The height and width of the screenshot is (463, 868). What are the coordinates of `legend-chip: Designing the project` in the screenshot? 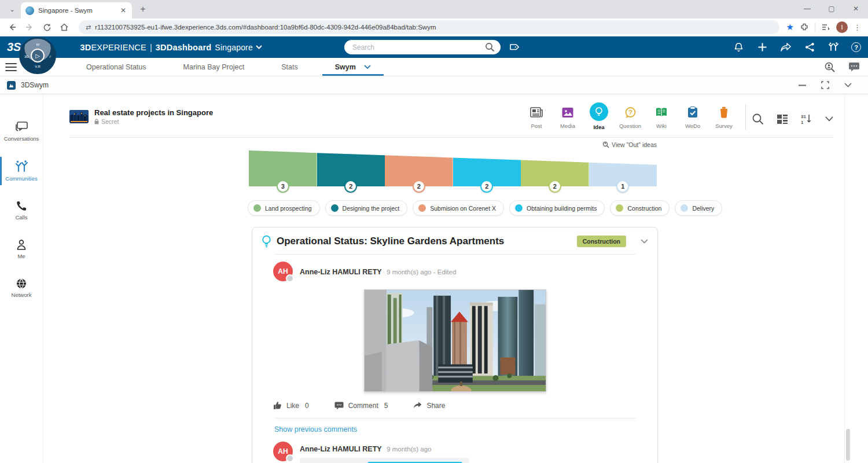 It's located at (367, 208).